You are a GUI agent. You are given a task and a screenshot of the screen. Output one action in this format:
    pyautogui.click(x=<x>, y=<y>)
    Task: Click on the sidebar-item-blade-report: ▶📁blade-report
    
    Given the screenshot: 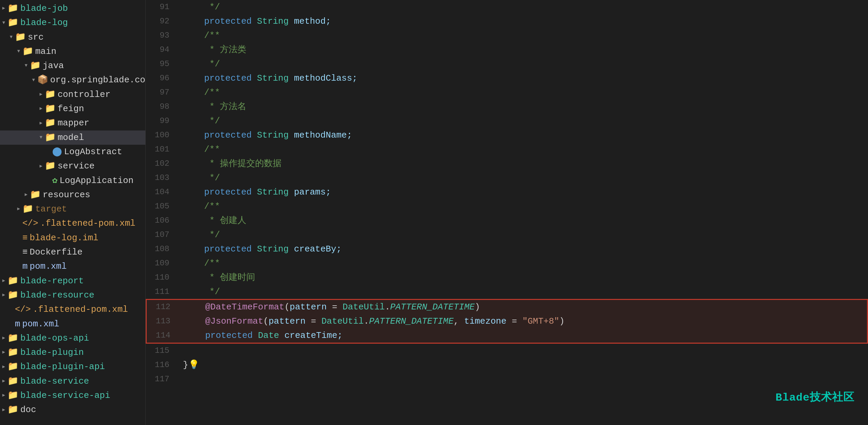 What is the action you would take?
    pyautogui.click(x=73, y=281)
    